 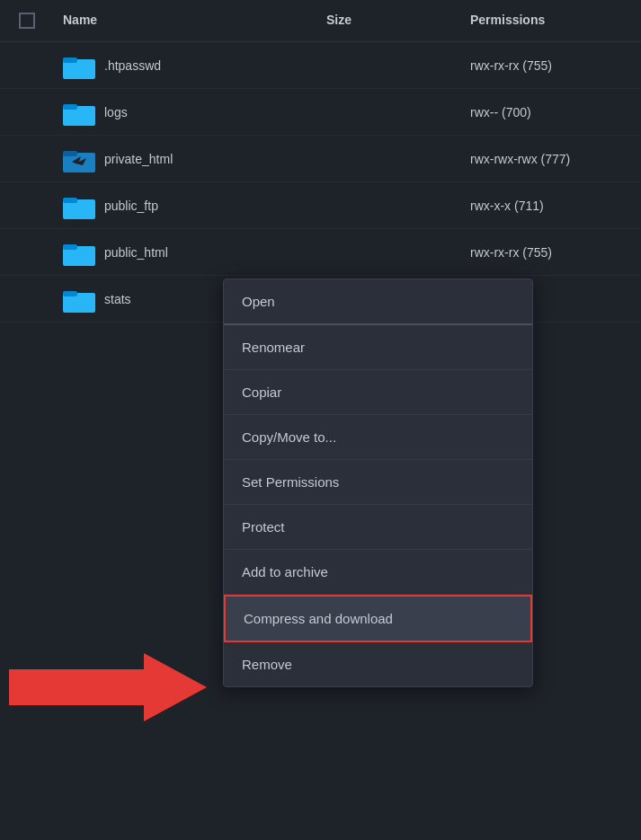 What do you see at coordinates (320, 66) in the screenshot?
I see `table-row: .htpasswd rwx-rx-rx (755)` at bounding box center [320, 66].